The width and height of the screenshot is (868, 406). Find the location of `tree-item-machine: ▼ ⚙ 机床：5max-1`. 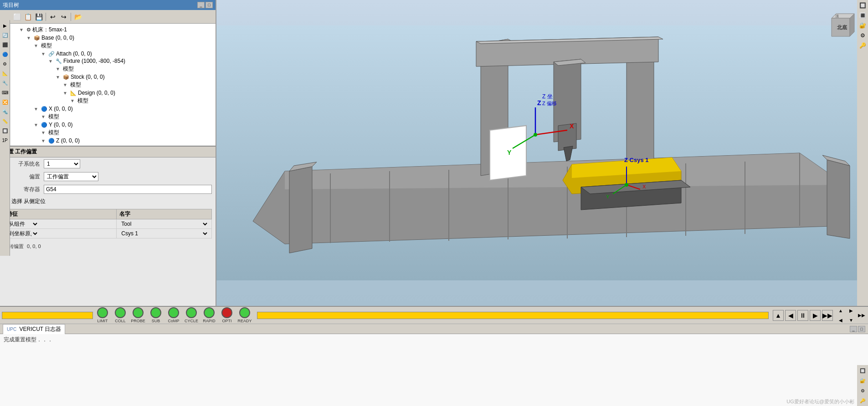

tree-item-machine: ▼ ⚙ 机床：5max-1 is located at coordinates (113, 30).